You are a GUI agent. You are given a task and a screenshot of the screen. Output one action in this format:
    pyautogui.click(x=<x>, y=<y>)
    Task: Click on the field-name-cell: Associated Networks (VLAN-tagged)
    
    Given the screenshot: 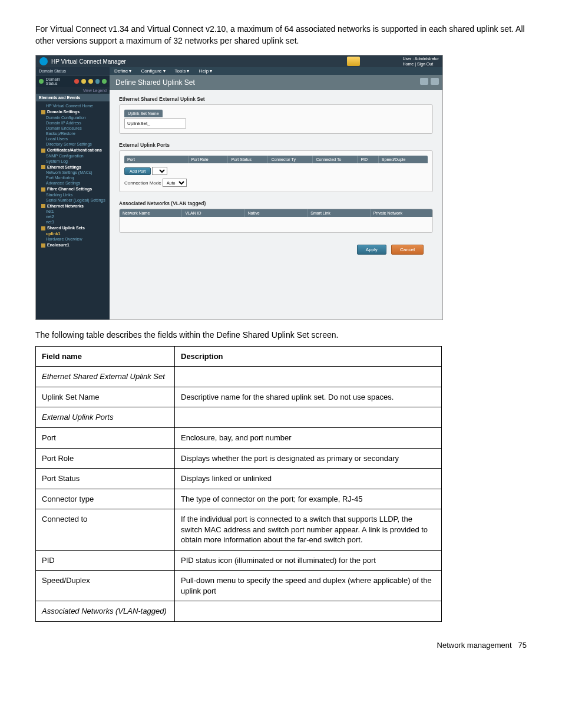 What is the action you would take?
    pyautogui.click(x=105, y=612)
    